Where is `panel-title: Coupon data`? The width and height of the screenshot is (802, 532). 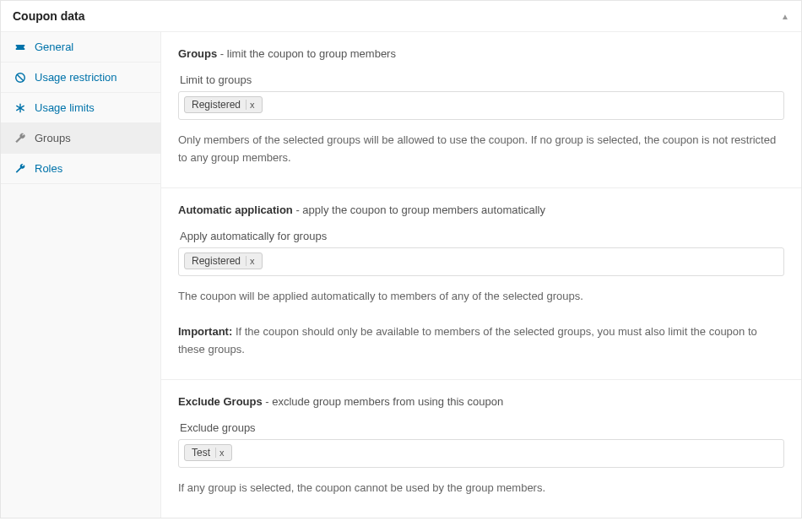
panel-title: Coupon data is located at coordinates (49, 16).